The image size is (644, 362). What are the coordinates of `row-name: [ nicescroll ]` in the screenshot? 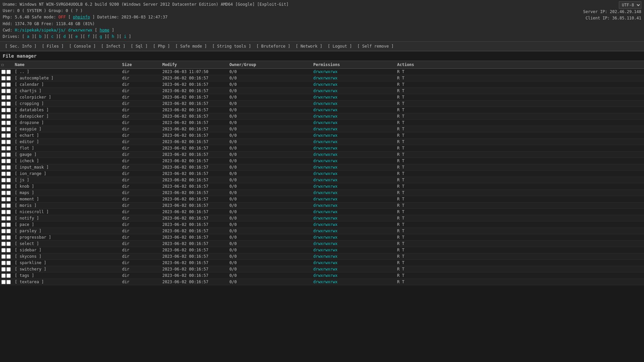 It's located at (68, 212).